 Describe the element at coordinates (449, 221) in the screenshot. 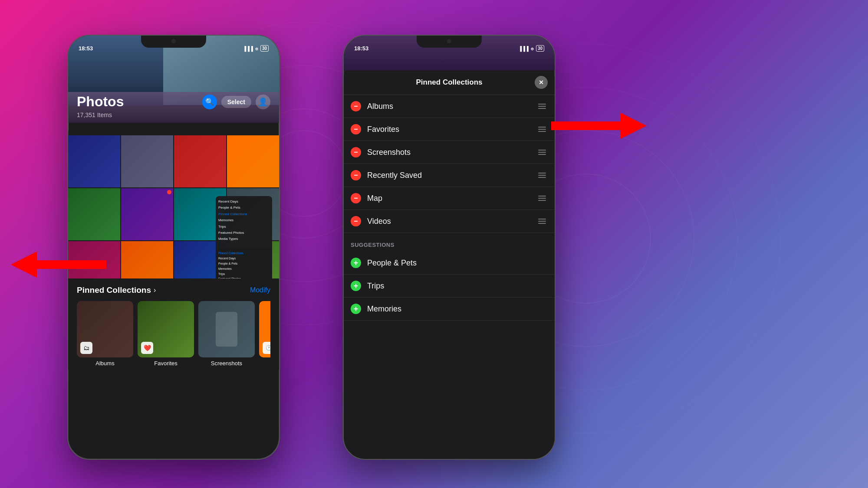

I see `pinned-item-videos: − Videos` at that location.